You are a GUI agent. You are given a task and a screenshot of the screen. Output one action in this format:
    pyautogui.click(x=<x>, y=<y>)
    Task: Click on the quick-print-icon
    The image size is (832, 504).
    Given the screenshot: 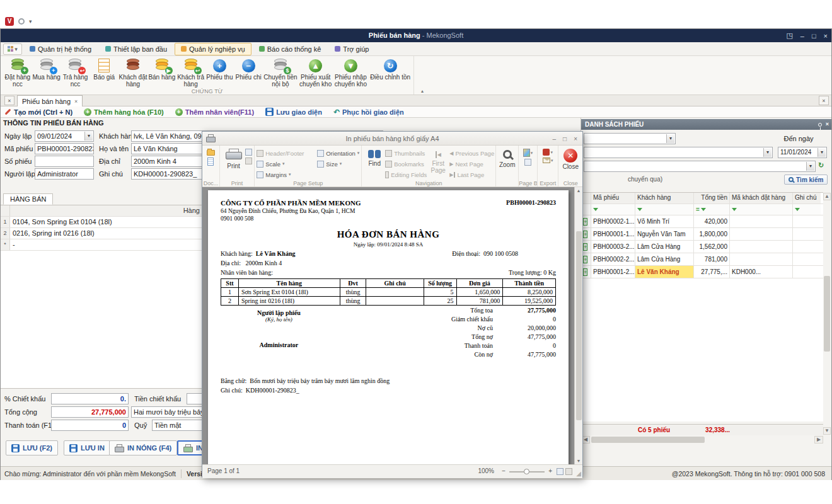 What is the action you would take?
    pyautogui.click(x=248, y=152)
    